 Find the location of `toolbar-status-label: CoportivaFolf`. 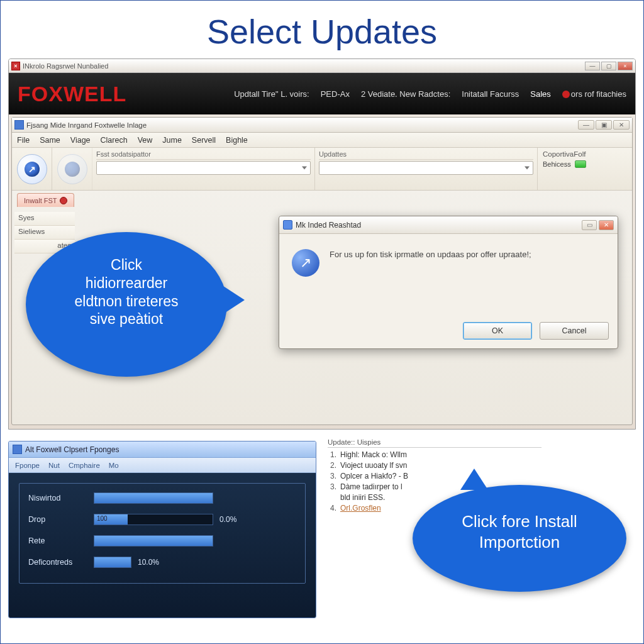

toolbar-status-label: CoportivaFolf is located at coordinates (585, 154).